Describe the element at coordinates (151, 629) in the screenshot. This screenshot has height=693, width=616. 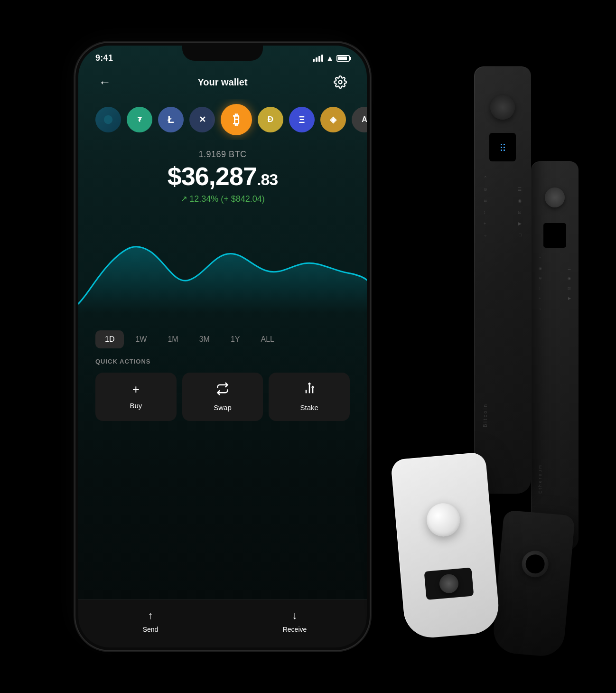
I see `send-label: Send` at that location.